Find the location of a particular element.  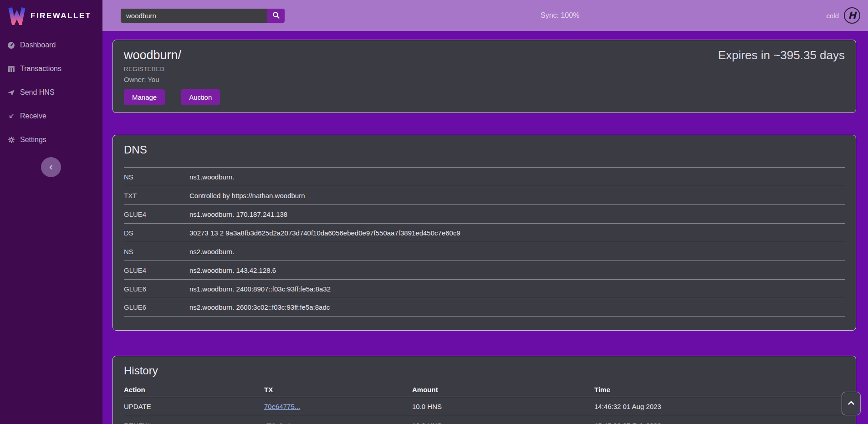

dns-record-row: DS 30273 13 2 9a3a8fb3d625d2a2073d740f10… is located at coordinates (485, 232).